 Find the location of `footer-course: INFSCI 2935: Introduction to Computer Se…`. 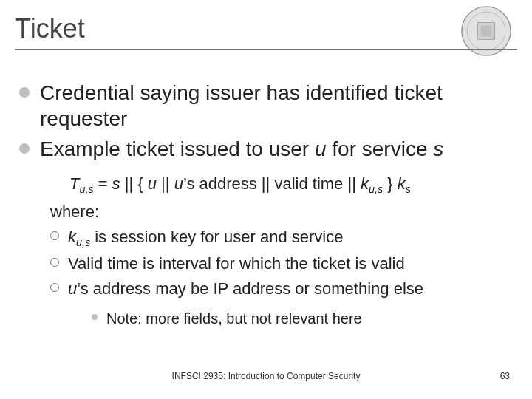

footer-course: INFSCI 2935: Introduction to Computer Se… is located at coordinates (266, 376).